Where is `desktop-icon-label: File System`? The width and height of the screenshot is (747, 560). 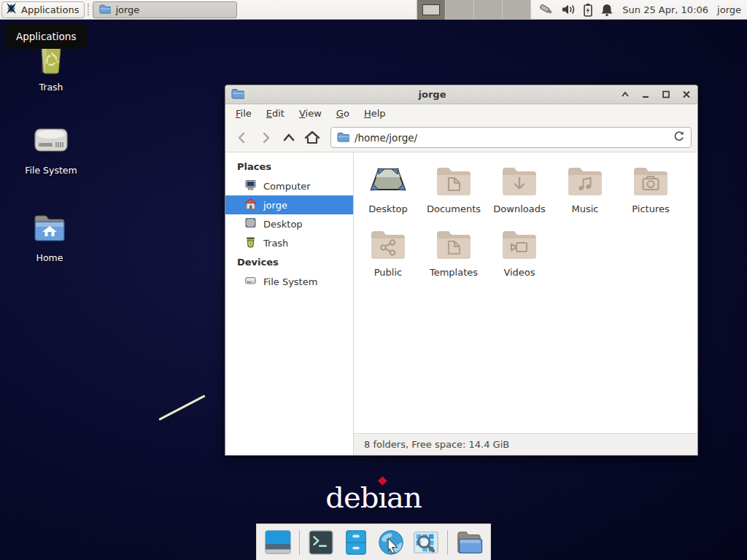 desktop-icon-label: File System is located at coordinates (51, 171).